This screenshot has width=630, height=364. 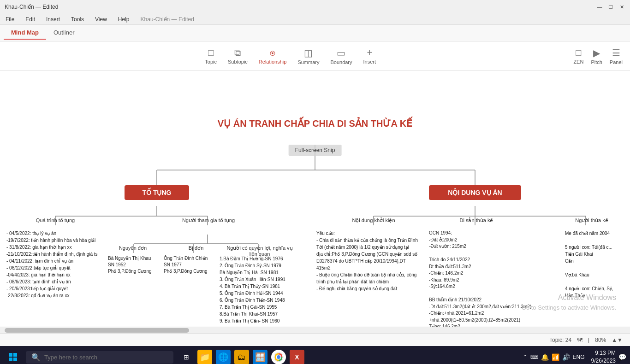 I want to click on relationship-icon: ⍟, so click(x=273, y=53).